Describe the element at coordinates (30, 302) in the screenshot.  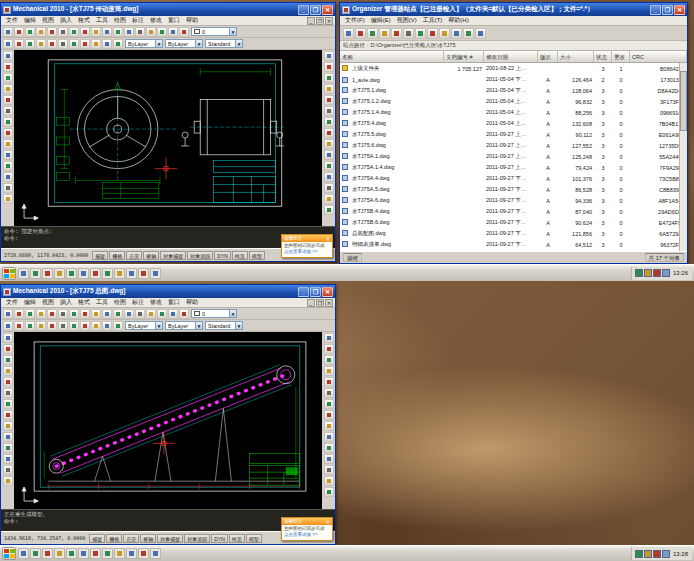
I see `menu-item: 编辑` at that location.